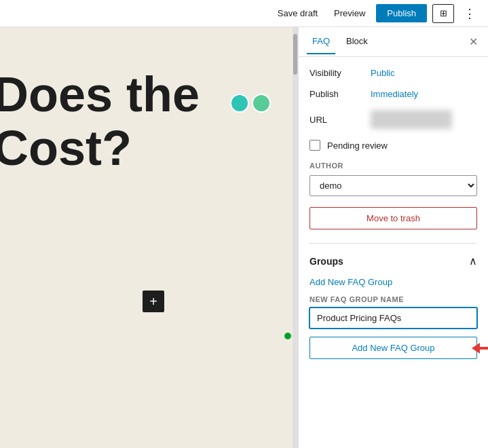  Describe the element at coordinates (470, 14) in the screenshot. I see `more-options-icon: ⋮` at that location.